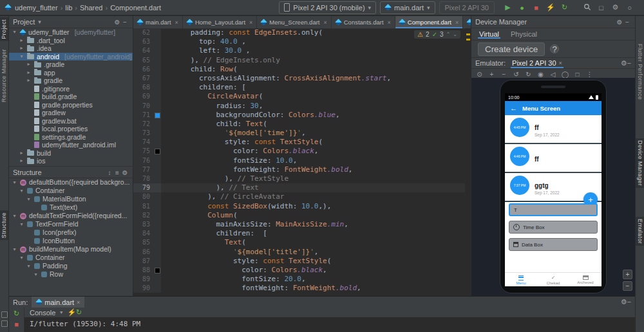 The width and height of the screenshot is (644, 332). Describe the element at coordinates (144, 279) in the screenshot. I see `line-number: 89` at that location.